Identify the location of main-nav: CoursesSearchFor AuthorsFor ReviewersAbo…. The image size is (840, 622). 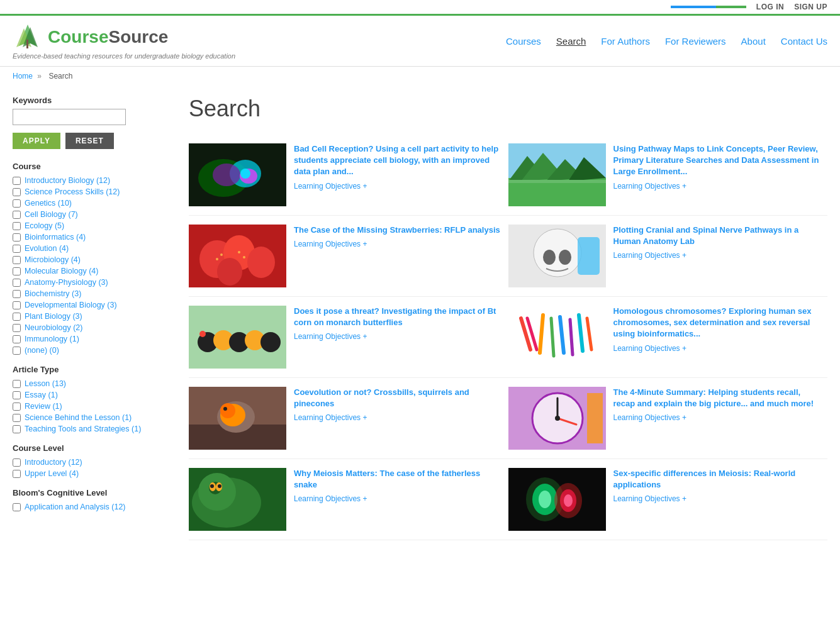
(667, 42).